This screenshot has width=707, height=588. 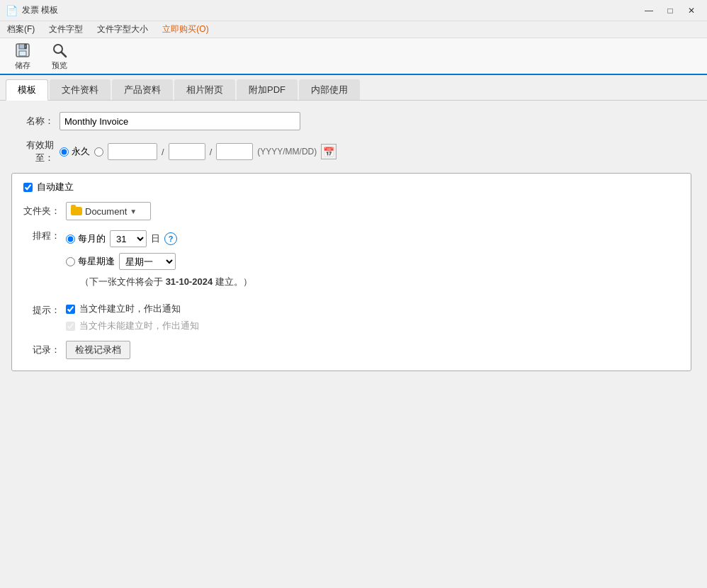 I want to click on view-log-button: 检视记录档, so click(x=98, y=350).